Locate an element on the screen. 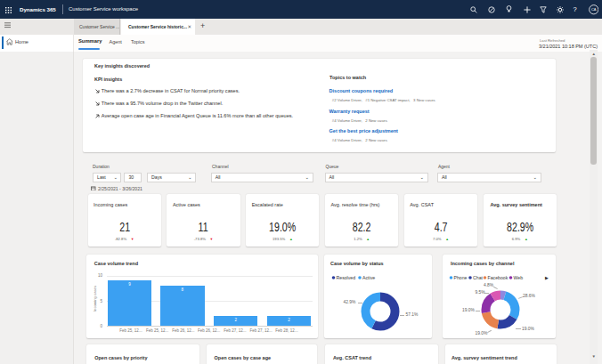 The height and width of the screenshot is (364, 602). svg-text: Phone is located at coordinates (460, 278).